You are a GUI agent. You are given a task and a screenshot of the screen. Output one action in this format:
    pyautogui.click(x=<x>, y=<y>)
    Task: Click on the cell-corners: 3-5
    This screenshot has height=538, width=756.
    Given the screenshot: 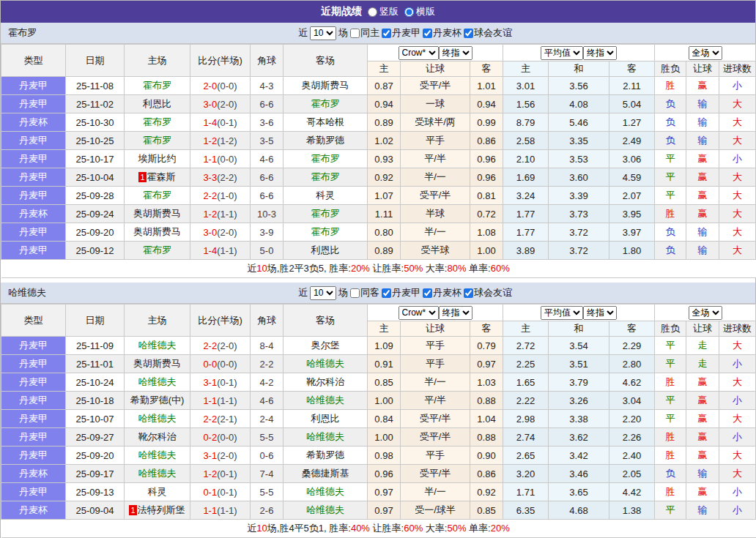 What is the action you would take?
    pyautogui.click(x=267, y=141)
    